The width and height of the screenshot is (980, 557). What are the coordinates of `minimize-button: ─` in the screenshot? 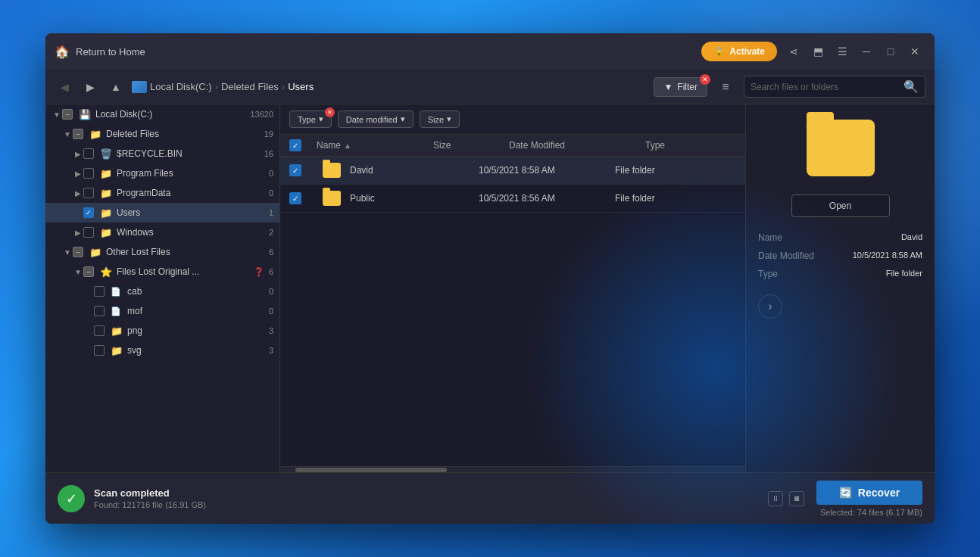 It's located at (866, 51).